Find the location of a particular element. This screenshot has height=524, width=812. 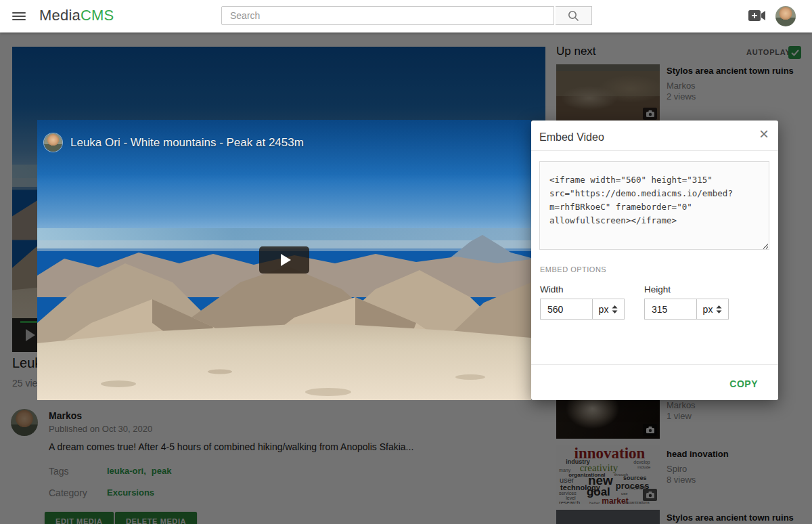

dialog-title: Embed Video is located at coordinates (572, 137).